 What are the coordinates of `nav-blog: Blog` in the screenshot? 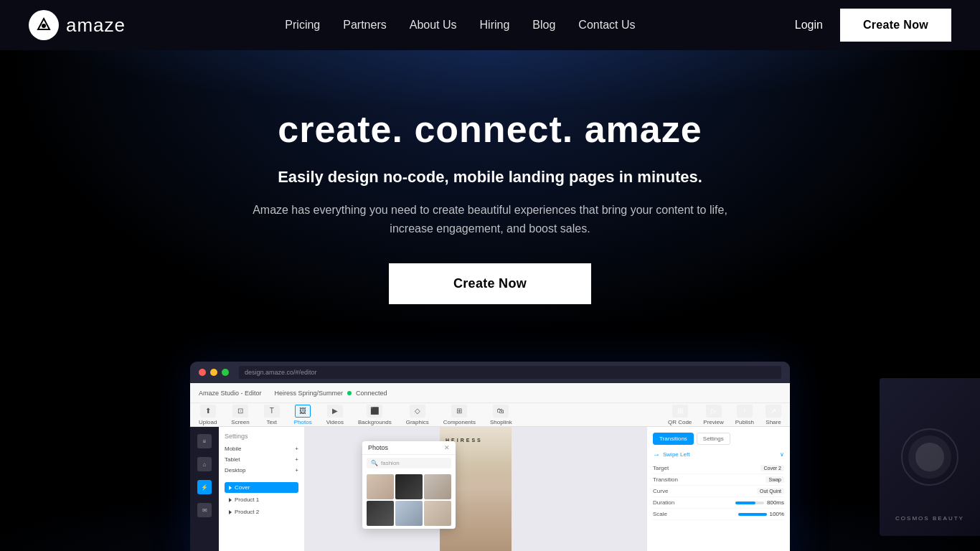 It's located at (544, 25).